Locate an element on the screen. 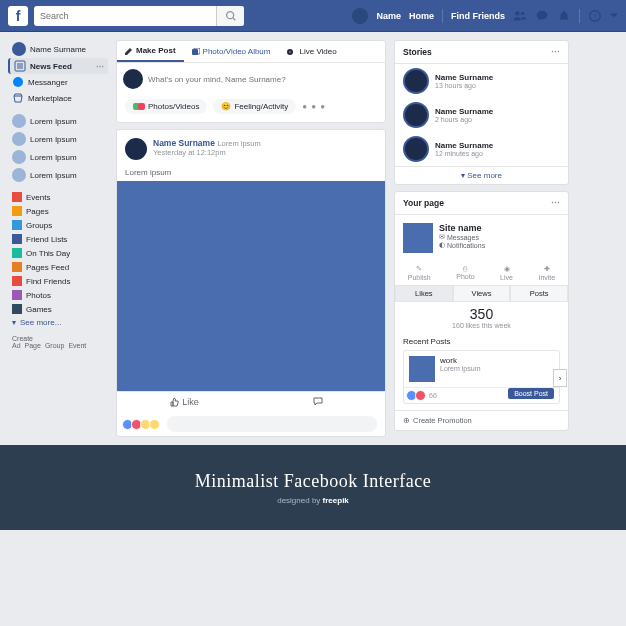 The width and height of the screenshot is (626, 626). create-link: Event is located at coordinates (77, 346).